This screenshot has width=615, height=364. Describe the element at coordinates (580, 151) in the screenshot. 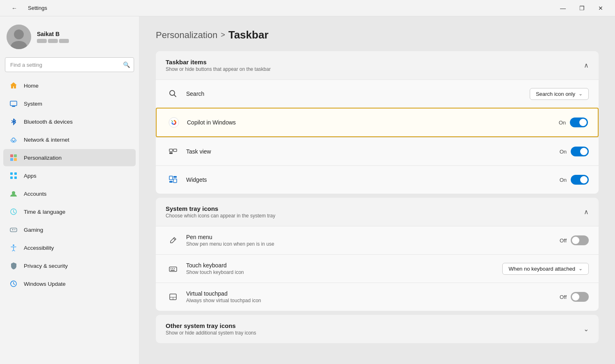

I see `taskview-toggle` at that location.